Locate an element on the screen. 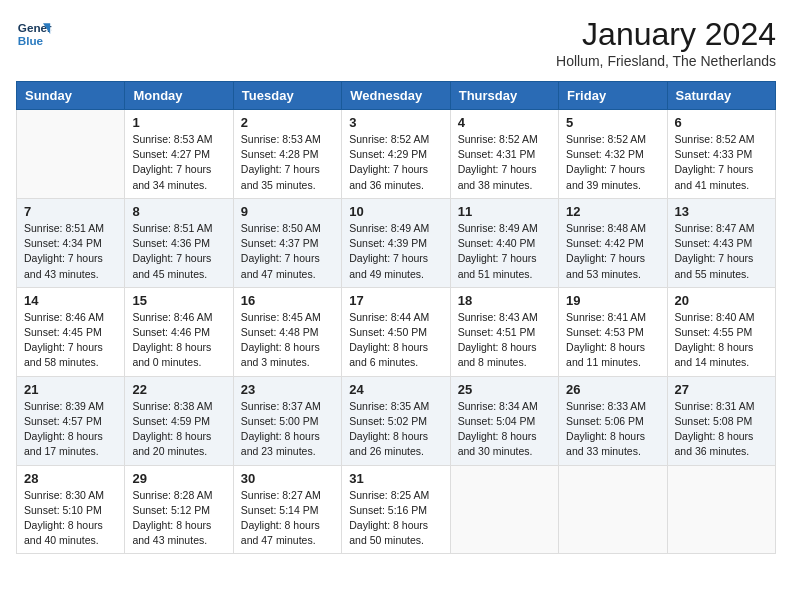  day-info: Sunrise: 8:38 AMSunset: 4:59 PMDaylight:… is located at coordinates (178, 430).